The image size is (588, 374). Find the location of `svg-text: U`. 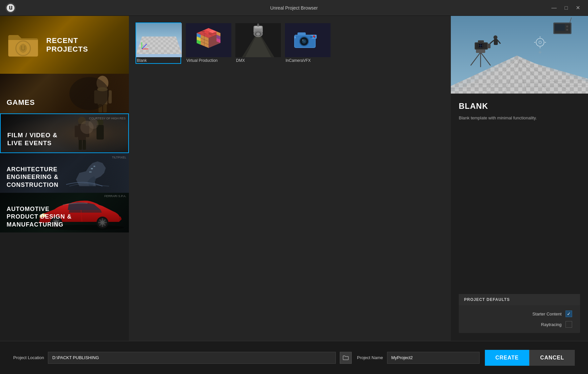

svg-text: U is located at coordinates (23, 48).